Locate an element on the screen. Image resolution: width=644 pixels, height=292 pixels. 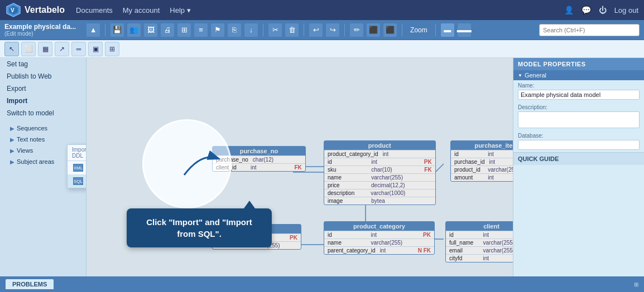
tb-copy-btn: ⎘ is located at coordinates (234, 30).